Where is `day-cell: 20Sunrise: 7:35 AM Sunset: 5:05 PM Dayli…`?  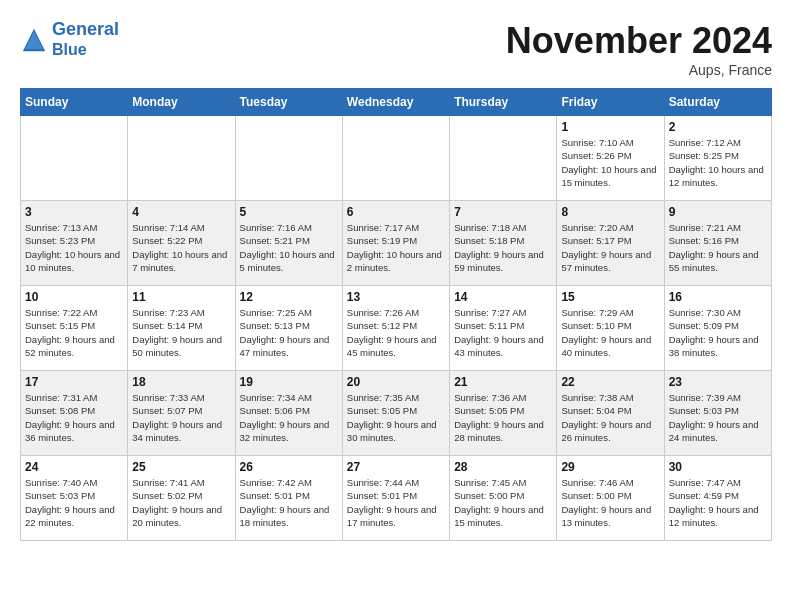
day-cell: 20Sunrise: 7:35 AM Sunset: 5:05 PM Dayli… is located at coordinates (396, 414).